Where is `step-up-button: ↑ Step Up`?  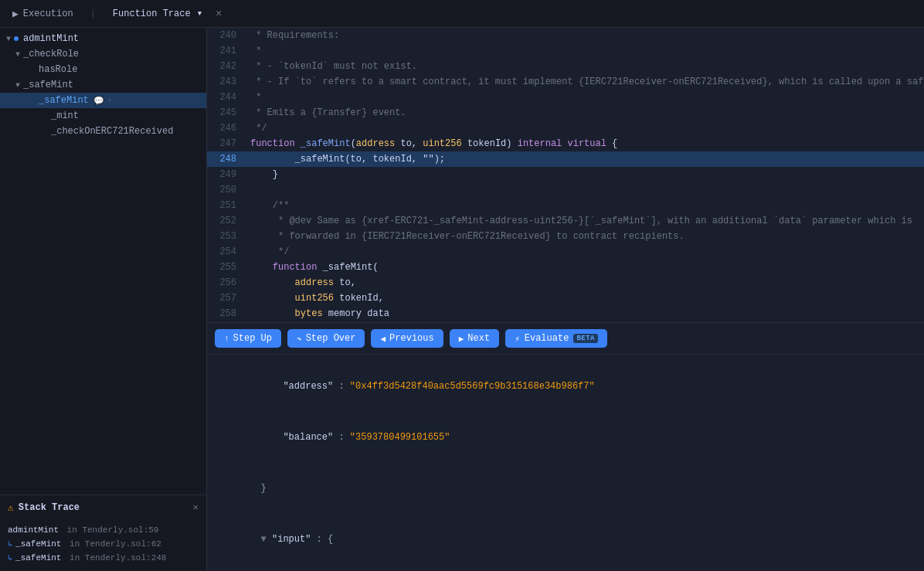 step-up-button: ↑ Step Up is located at coordinates (248, 338).